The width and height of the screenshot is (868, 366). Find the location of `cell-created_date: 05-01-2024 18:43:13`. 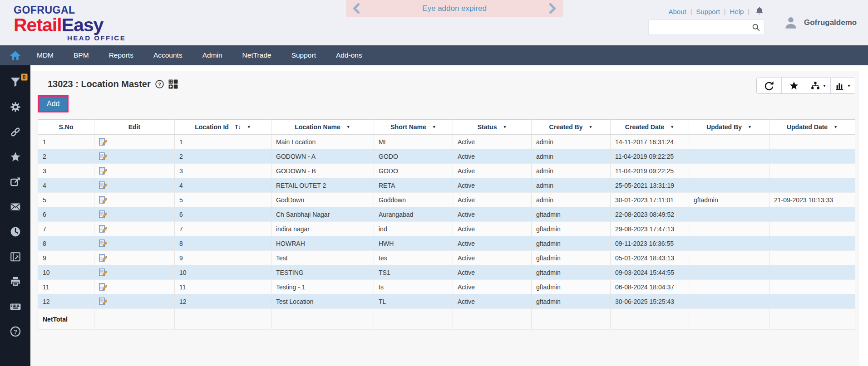

cell-created_date: 05-01-2024 18:43:13 is located at coordinates (650, 258).